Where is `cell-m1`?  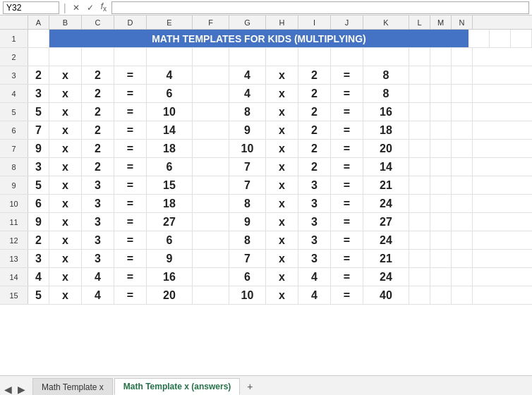 cell-m1 is located at coordinates (500, 38).